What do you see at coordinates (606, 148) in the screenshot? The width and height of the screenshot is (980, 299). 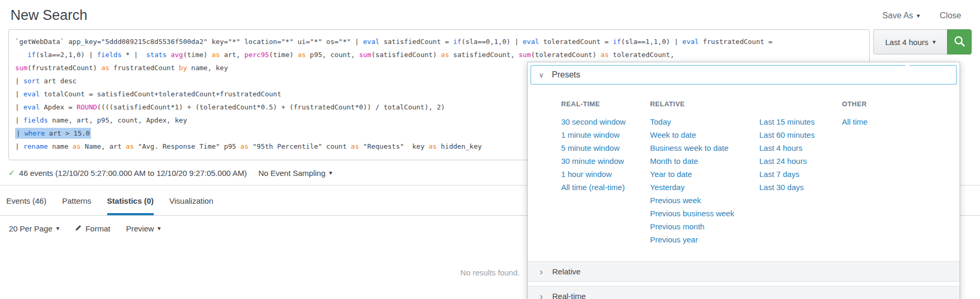 I see `preset-link: 5 minute window` at bounding box center [606, 148].